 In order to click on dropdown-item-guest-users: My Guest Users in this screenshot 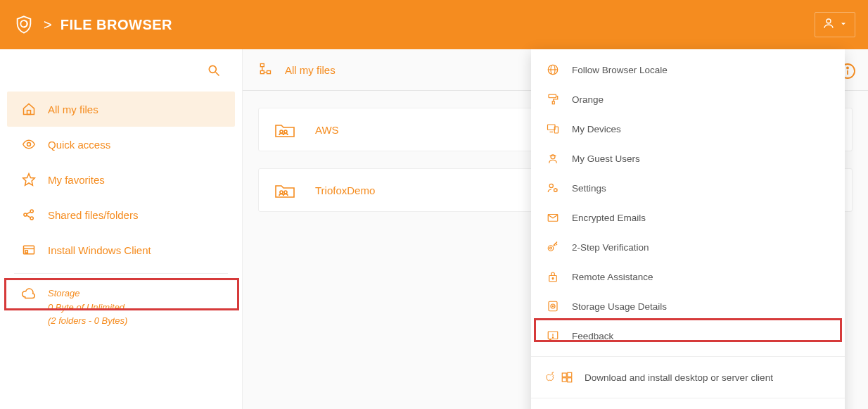, I will do `click(688, 158)`.